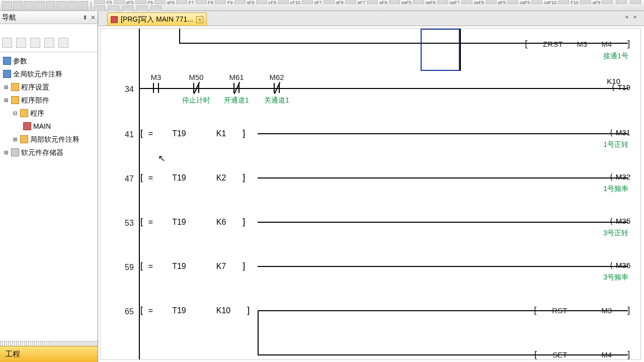 Image resolution: width=644 pixels, height=362 pixels. Describe the element at coordinates (368, 139) in the screenshot. I see `ladder-rung: 41[=T19K1]( M31 1号正转` at that location.